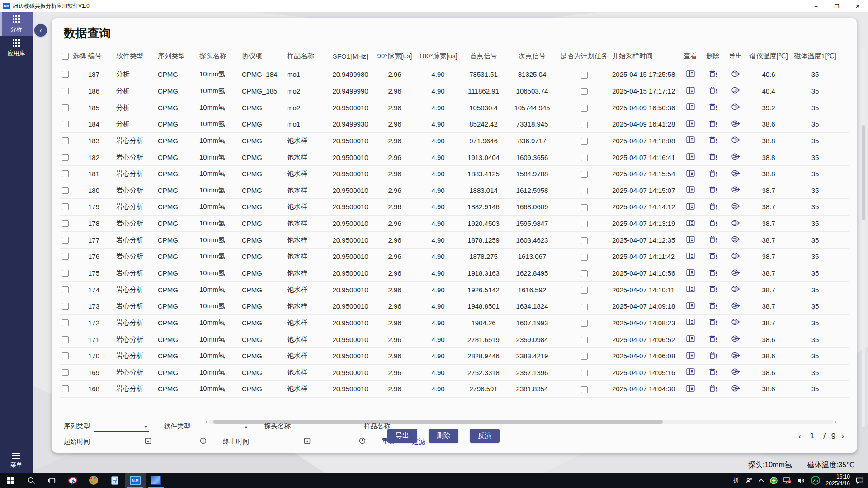 This screenshot has height=488, width=868. Describe the element at coordinates (788, 481) in the screenshot. I see `network-disconnected-icon` at that location.